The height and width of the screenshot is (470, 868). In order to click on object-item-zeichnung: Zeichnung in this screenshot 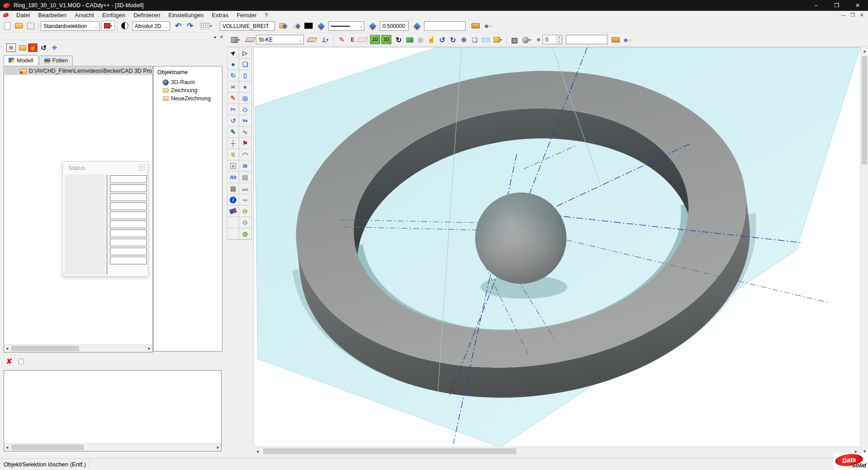, I will do `click(180, 90)`.